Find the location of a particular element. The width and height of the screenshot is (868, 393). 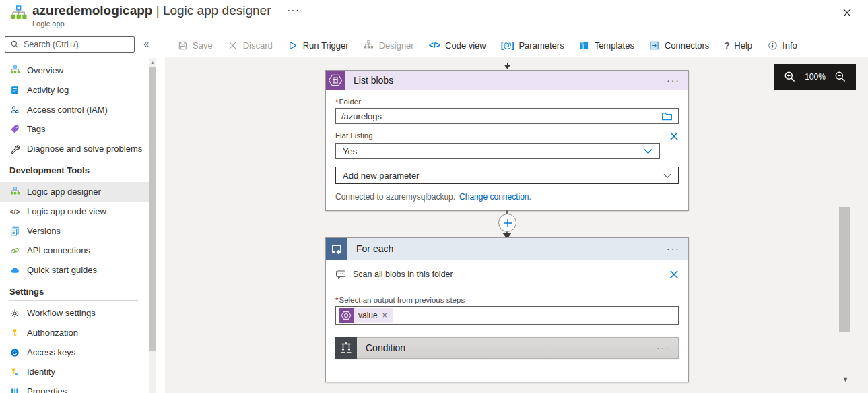

toolbar-code-view-button: </> Code view is located at coordinates (458, 45).